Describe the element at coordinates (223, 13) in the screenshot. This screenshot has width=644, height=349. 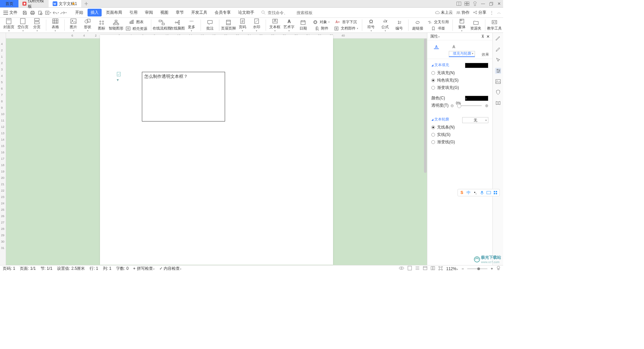
I see `ribbon-tab-member: 会员专享` at that location.